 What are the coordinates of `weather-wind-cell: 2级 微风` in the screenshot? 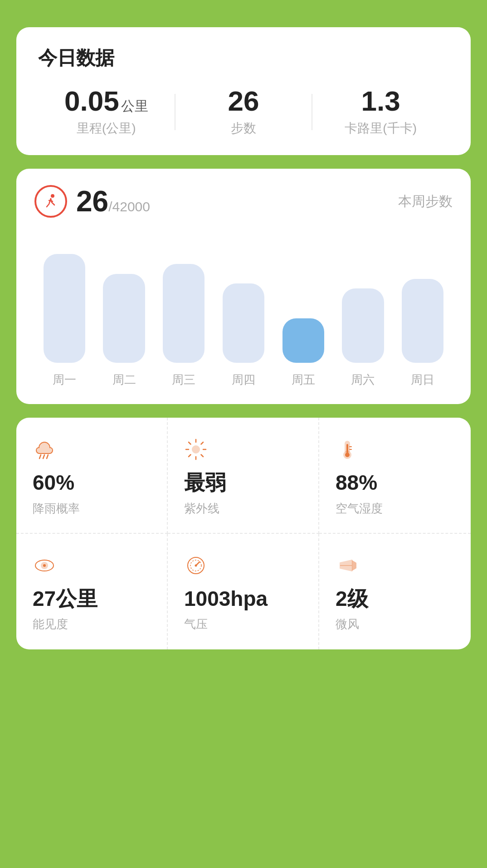 It's located at (395, 592).